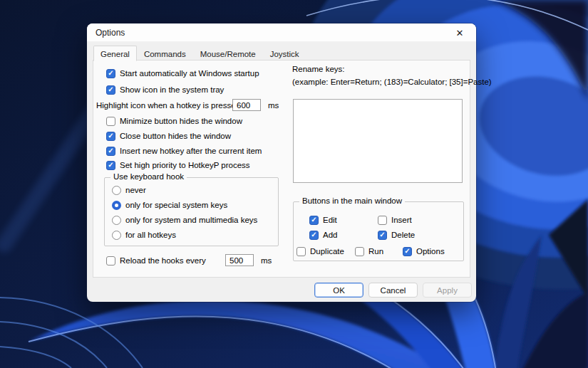 The image size is (588, 368). What do you see at coordinates (402, 220) in the screenshot?
I see `checkbox-label: Insert` at bounding box center [402, 220].